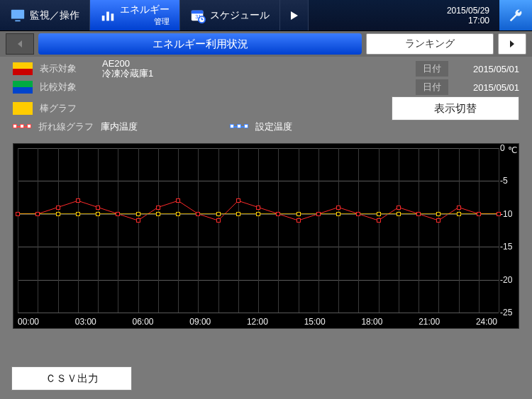  Describe the element at coordinates (86, 322) in the screenshot. I see `x-tick: 03:00` at that location.